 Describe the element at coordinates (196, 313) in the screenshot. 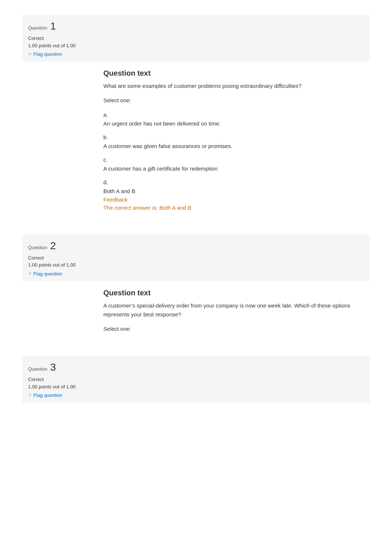

I see `question-2-content: Question text A customer’s special-deliv…` at that location.